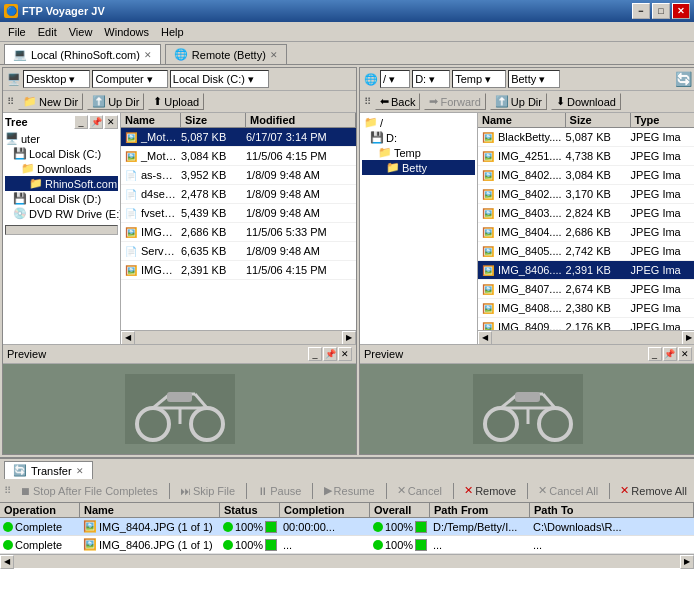 The height and width of the screenshot is (597, 694). I want to click on maximize-button: □, so click(661, 11).